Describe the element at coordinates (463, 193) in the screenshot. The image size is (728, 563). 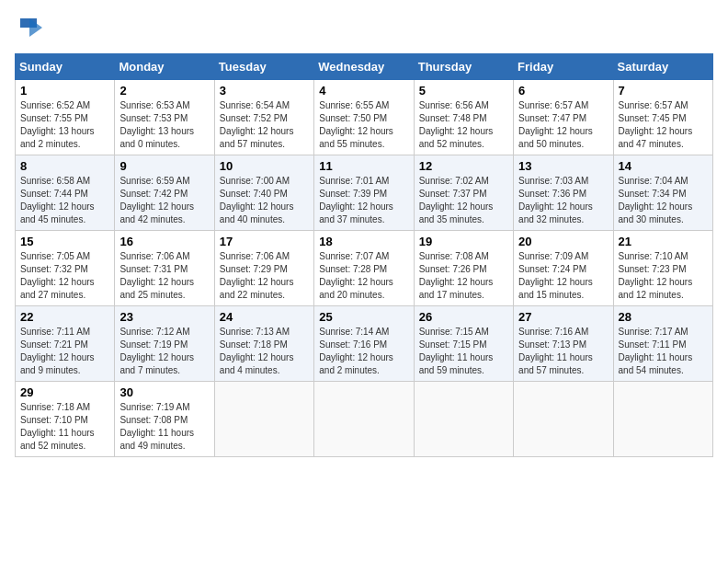
I see `calendar-cell: 12 Sunrise: 7:02 AMSunset: 7:37 PMDaylig…` at that location.